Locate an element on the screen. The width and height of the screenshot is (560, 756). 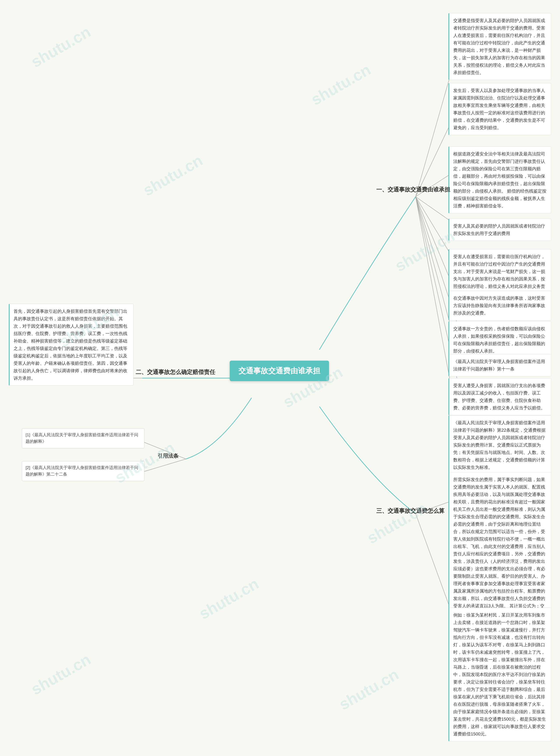
content-box-rb1: 所需实际发生的费用，属于事实判断问题，如果交通费用的发生属于实害人本人的就医、配… is located at coordinates (500, 547).